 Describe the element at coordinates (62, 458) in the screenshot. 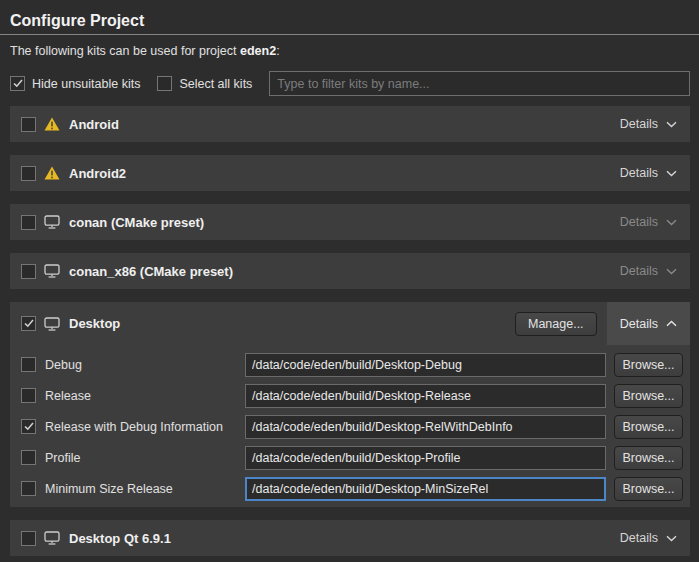

I see `config-label: Profile` at that location.